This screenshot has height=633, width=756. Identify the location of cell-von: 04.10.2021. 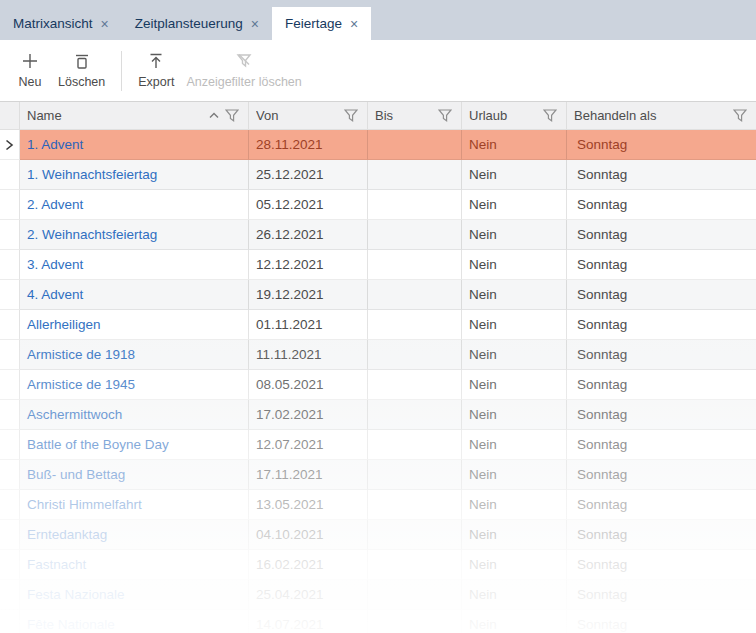
(308, 535).